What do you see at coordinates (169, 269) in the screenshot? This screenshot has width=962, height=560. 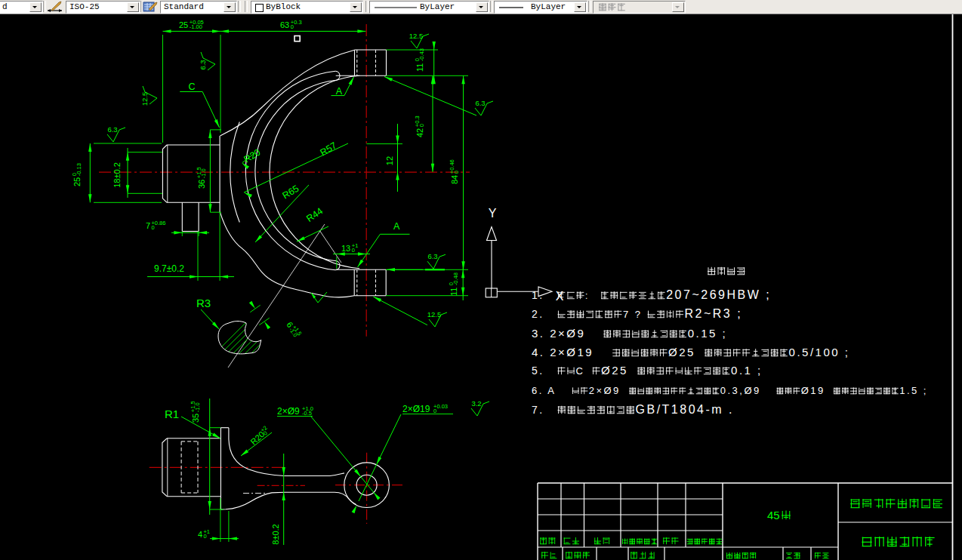 I see `svg-text: 9.7±0.2` at bounding box center [169, 269].